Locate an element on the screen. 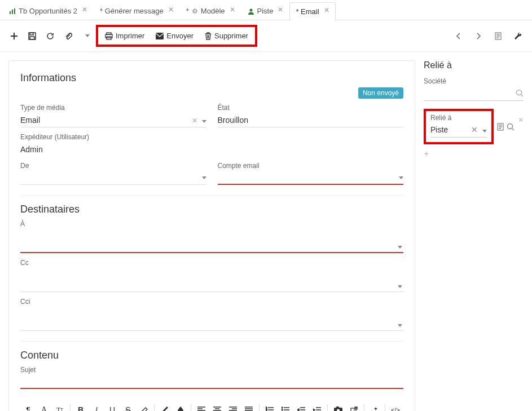 The height and width of the screenshot is (411, 532). save-button is located at coordinates (32, 36).